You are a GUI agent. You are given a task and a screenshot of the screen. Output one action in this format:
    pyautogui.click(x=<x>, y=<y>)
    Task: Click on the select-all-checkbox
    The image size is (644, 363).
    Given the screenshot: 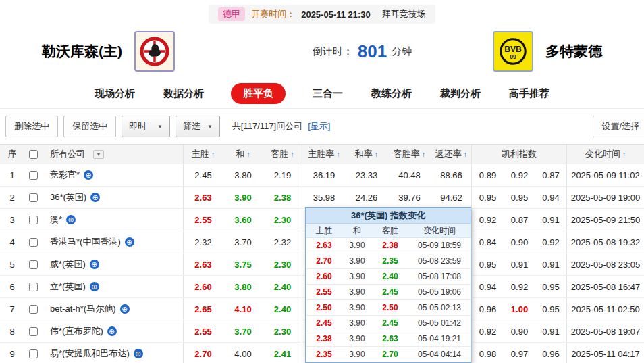 What is the action you would take?
    pyautogui.click(x=34, y=154)
    